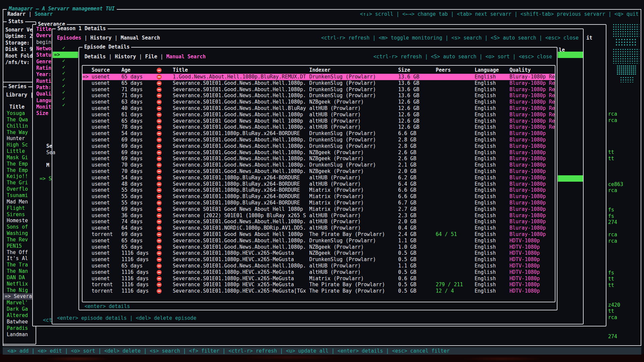  Describe the element at coordinates (19, 196) in the screenshot. I see `series-list-item: Tsunami` at that location.